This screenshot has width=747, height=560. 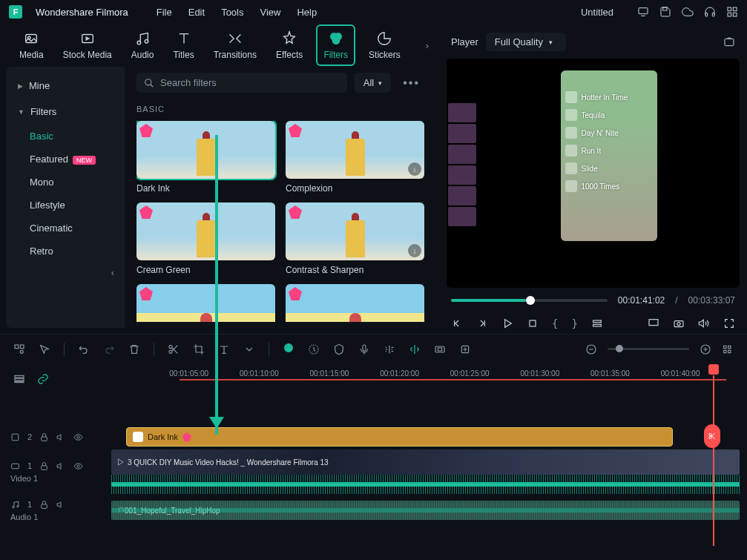 I want to click on snapshot-icon, so click(x=729, y=42).